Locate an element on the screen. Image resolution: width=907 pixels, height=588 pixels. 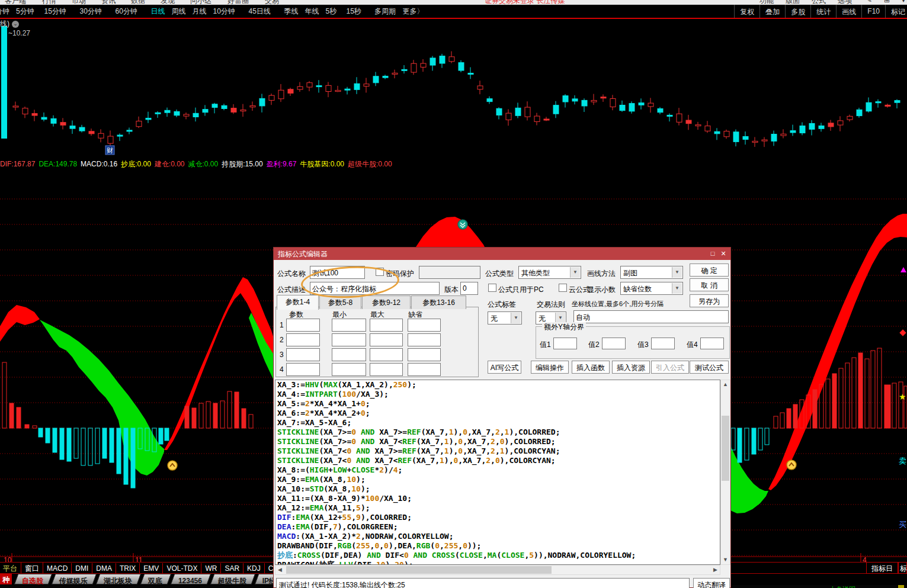
param-input-r1c3 is located at coordinates (386, 325).